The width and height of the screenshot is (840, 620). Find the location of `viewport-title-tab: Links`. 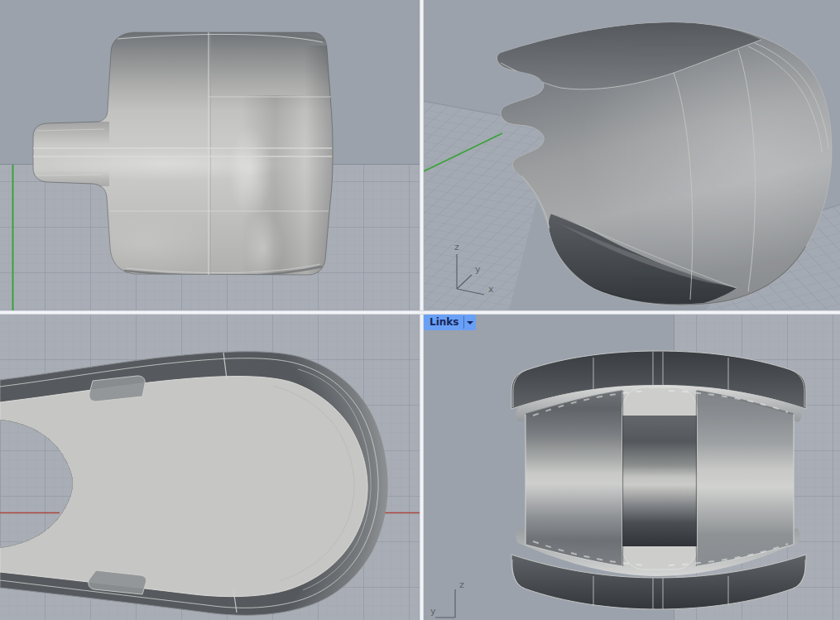

viewport-title-tab: Links is located at coordinates (450, 323).